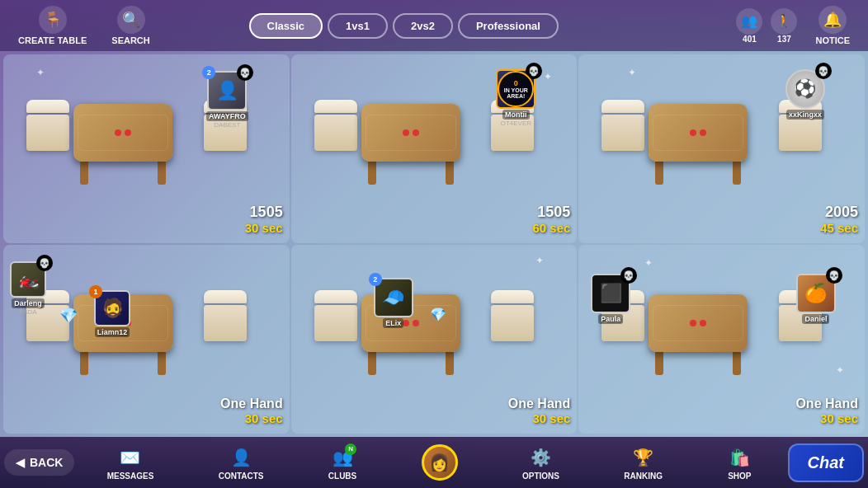  I want to click on scene-2: 0 IN YOUR AREA! 💀 Montii OT4EVER 1505 60…, so click(434, 148).